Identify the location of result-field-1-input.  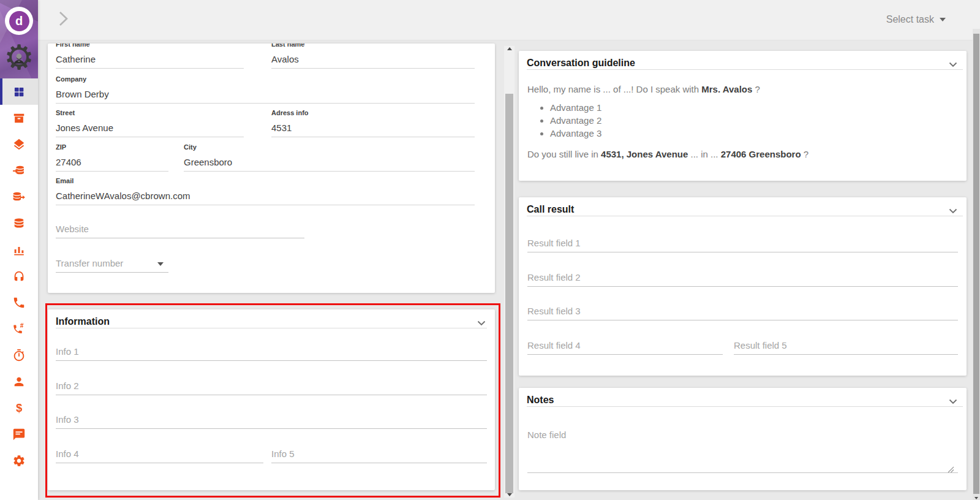
(742, 244).